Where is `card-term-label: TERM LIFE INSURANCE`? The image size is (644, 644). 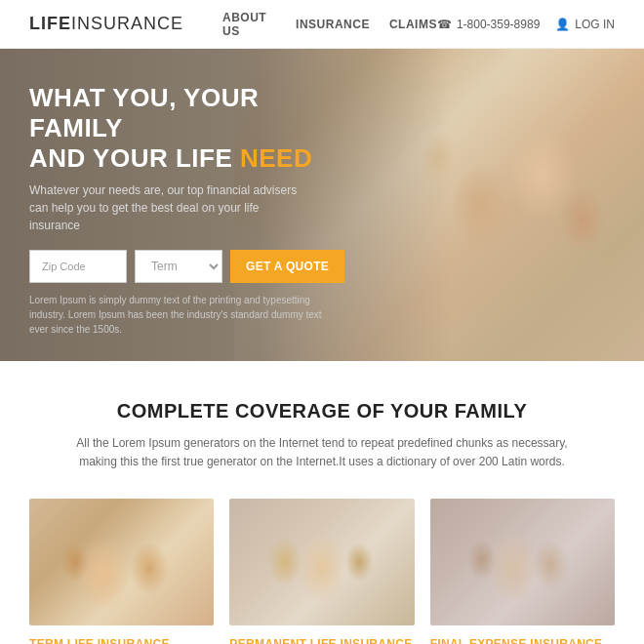
card-term-label: TERM LIFE INSURANCE is located at coordinates (121, 640).